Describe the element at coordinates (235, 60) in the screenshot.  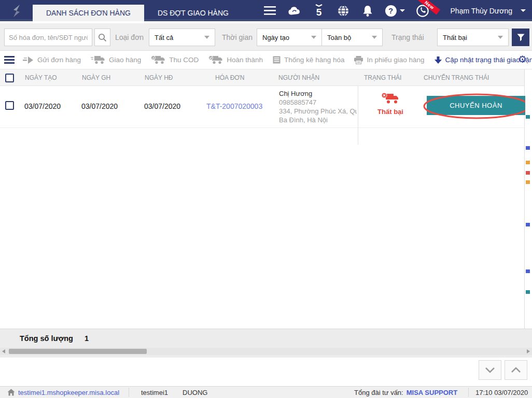
I see `complete-button: Hoàn thành` at that location.